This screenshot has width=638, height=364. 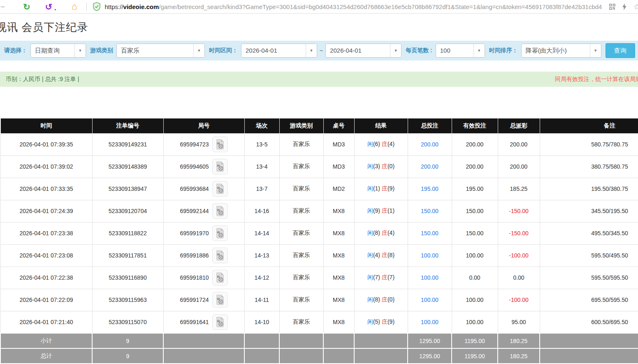 What do you see at coordinates (4, 7) in the screenshot?
I see `clipped-icon: –` at bounding box center [4, 7].